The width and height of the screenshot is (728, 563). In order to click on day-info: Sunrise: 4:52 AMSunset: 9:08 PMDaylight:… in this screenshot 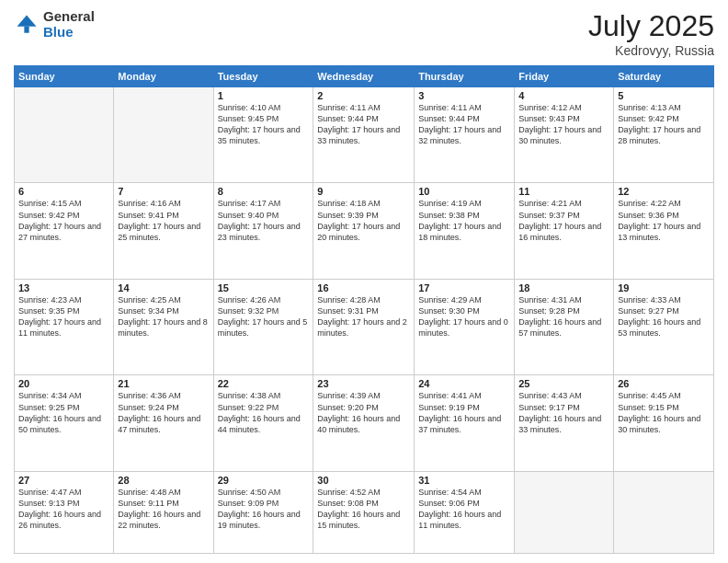, I will do `click(364, 510)`.